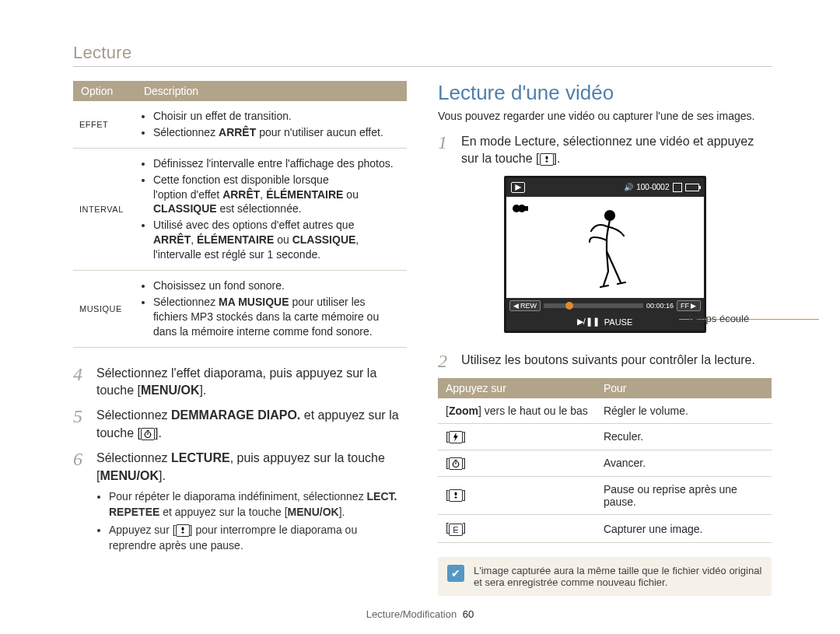  I want to click on th-action: Pour, so click(684, 388).